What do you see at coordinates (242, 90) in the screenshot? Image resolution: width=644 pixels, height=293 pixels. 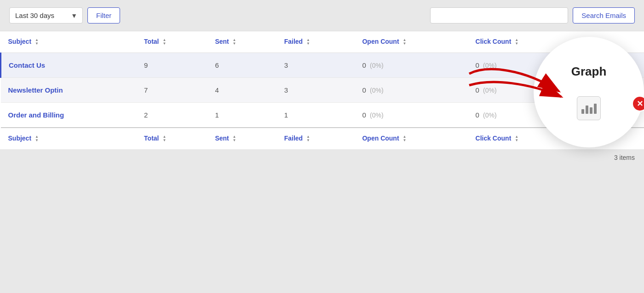 I see `cell-sent: 4` at bounding box center [242, 90].